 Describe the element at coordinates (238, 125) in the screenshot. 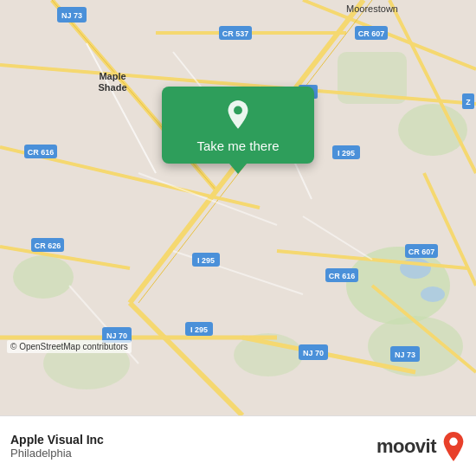

I see `location-popup: Take me there` at that location.